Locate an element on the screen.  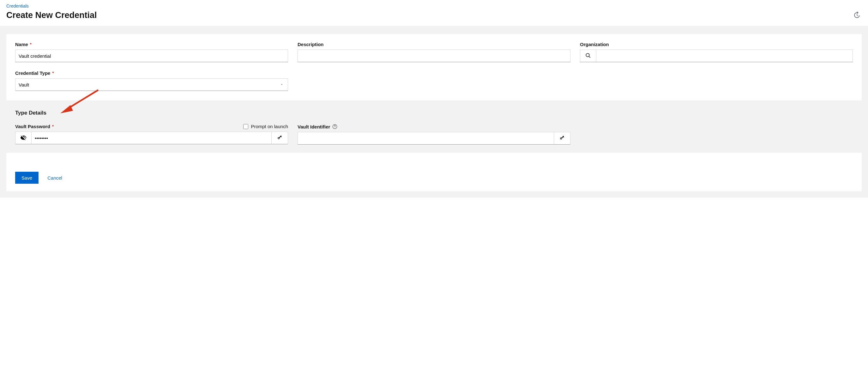
organization-label: Organization is located at coordinates (594, 44).